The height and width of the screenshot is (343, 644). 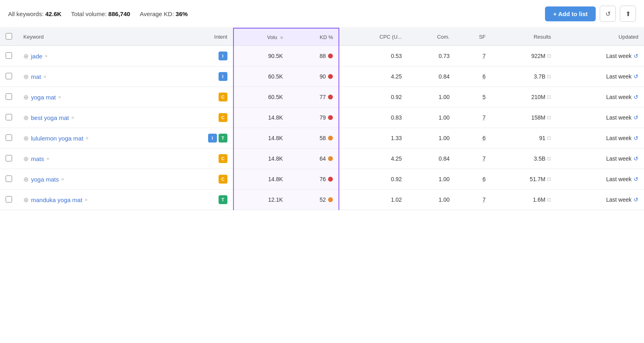 What do you see at coordinates (570, 14) in the screenshot?
I see `add-to-list-button: + Add to list` at bounding box center [570, 14].